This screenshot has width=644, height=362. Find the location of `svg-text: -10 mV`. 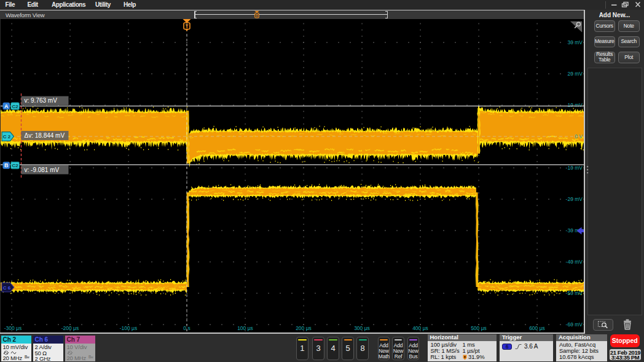

svg-text: -10 mV is located at coordinates (574, 168).